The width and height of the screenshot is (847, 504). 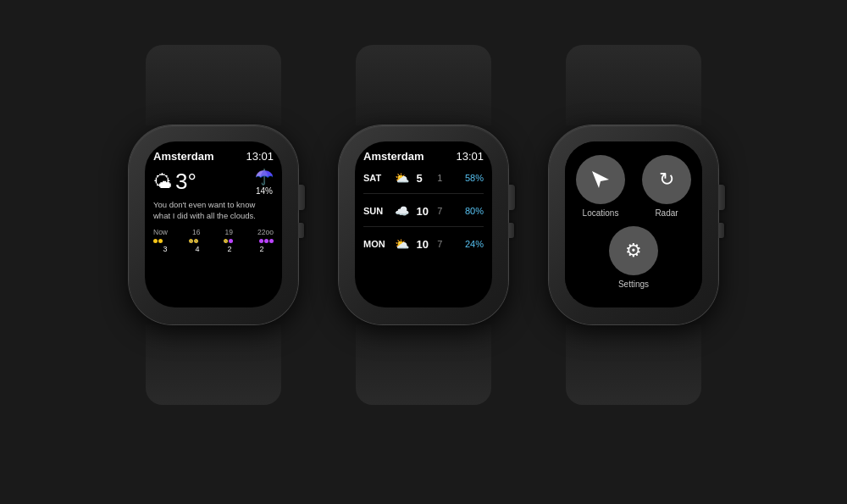 I want to click on high-mon: 10, so click(x=424, y=244).